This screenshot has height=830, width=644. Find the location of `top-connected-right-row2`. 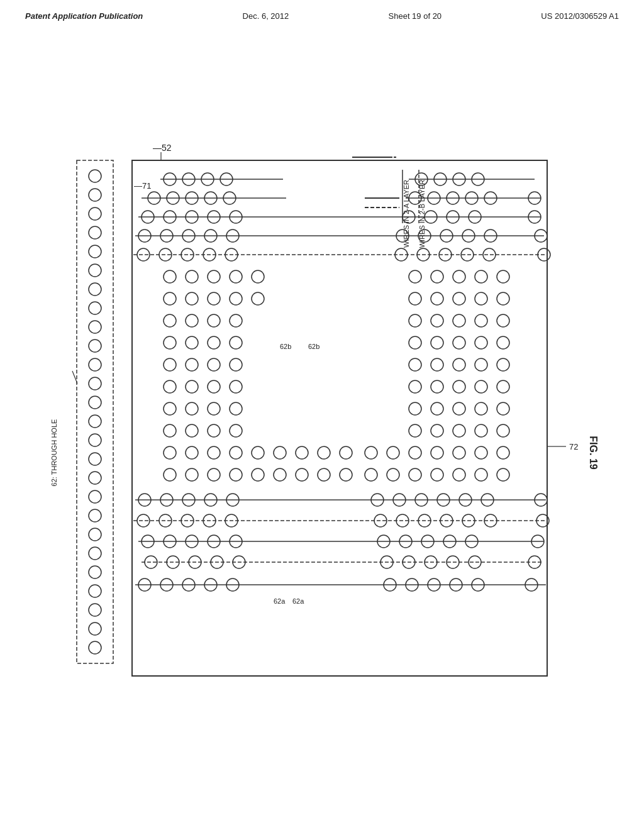

top-connected-right-row2 is located at coordinates (473, 198).